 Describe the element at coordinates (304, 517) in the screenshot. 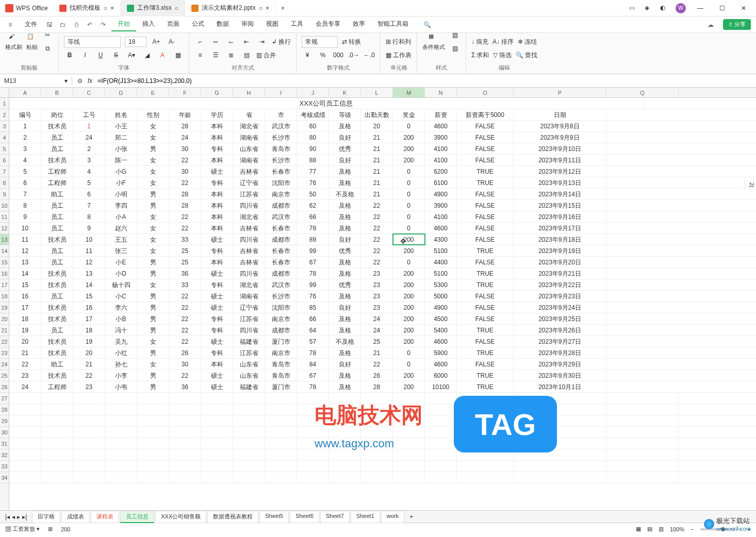

I see `sheet-tab: Sheet6` at that location.